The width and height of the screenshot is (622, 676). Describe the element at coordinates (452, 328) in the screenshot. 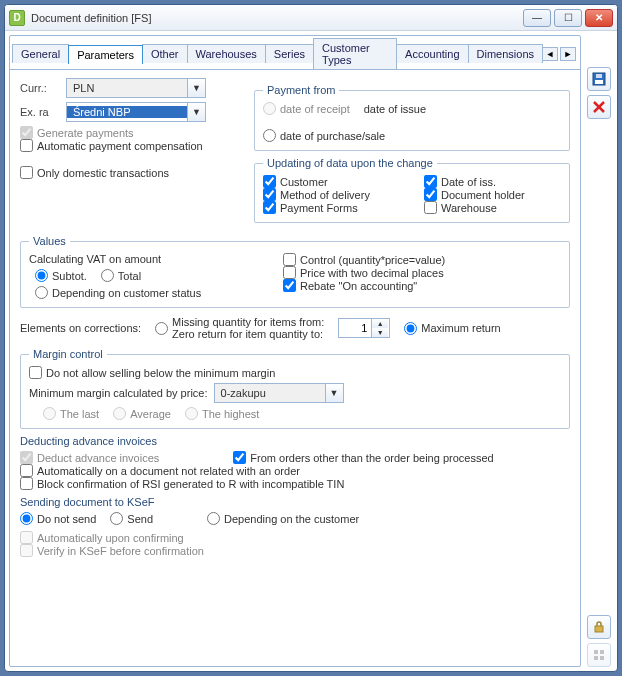

I see `corrections-max-return-radio: Maximum return` at that location.